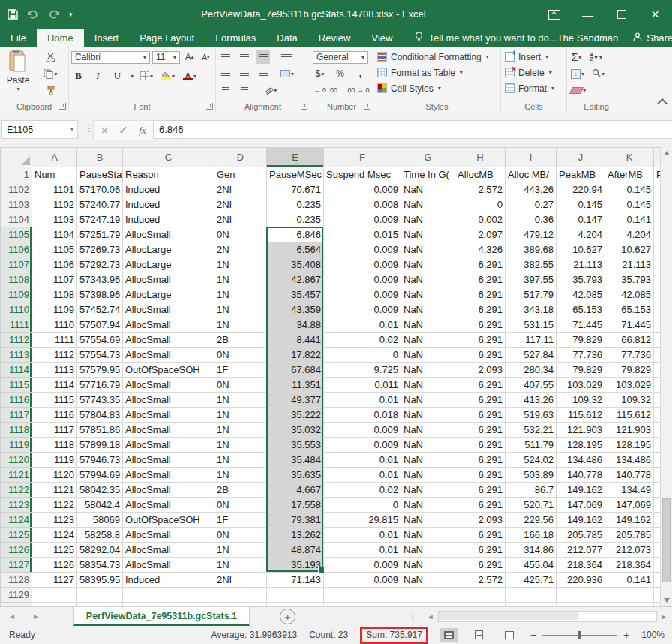 This screenshot has width=672, height=644. I want to click on cell-J1127: 218.364, so click(580, 565).